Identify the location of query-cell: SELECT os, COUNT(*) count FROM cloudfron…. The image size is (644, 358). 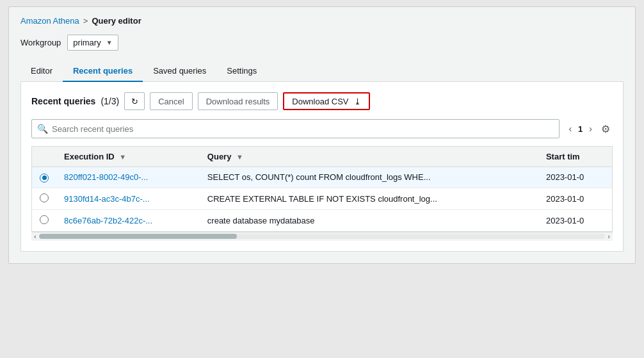
(369, 178).